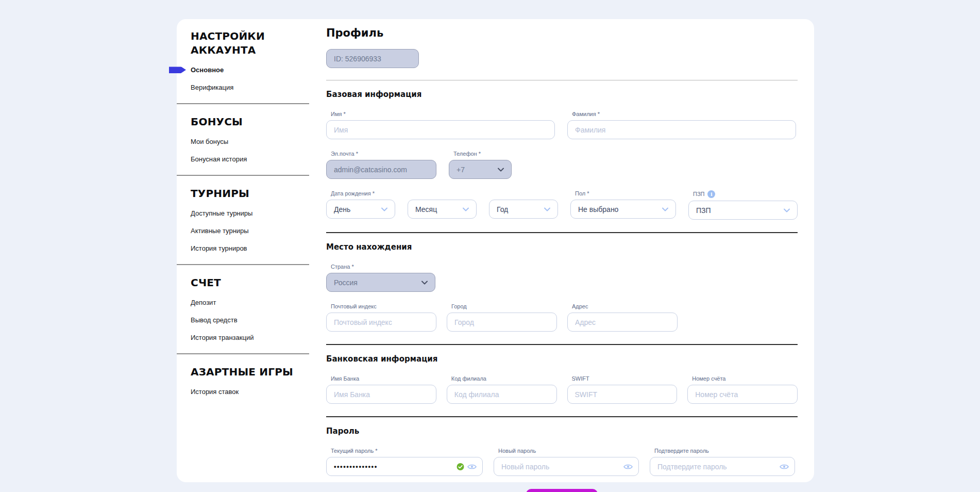 This screenshot has width=980, height=492. I want to click on current-password-label: Текущий пароль *, so click(407, 451).